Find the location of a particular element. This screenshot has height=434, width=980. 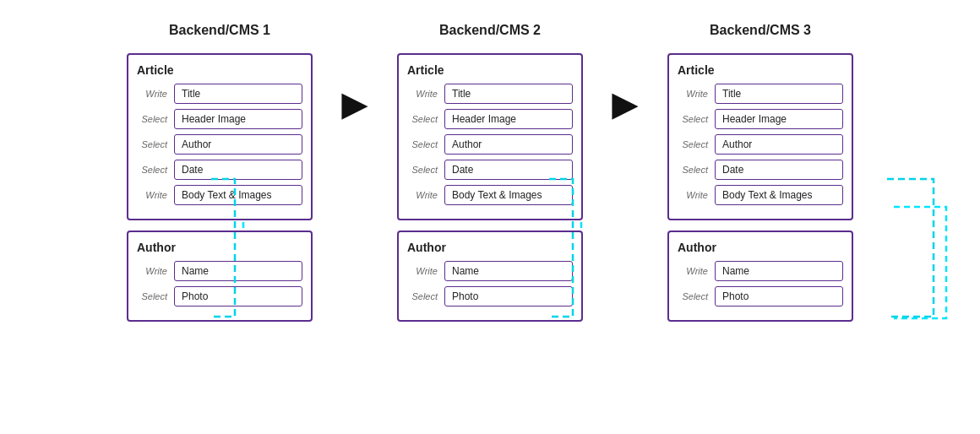

cms3-column: Backend/CMS 3 Article Write Title Select… is located at coordinates (760, 172).